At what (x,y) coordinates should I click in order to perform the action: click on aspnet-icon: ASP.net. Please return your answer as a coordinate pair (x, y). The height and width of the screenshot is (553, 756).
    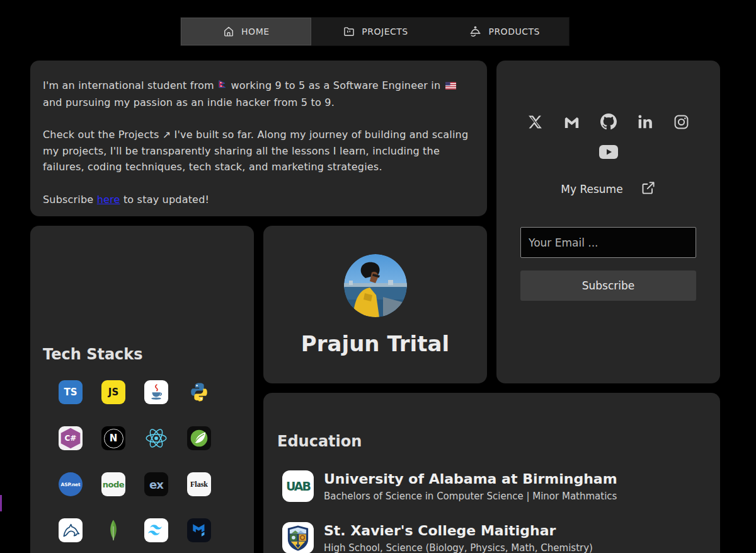
    Looking at the image, I should click on (71, 484).